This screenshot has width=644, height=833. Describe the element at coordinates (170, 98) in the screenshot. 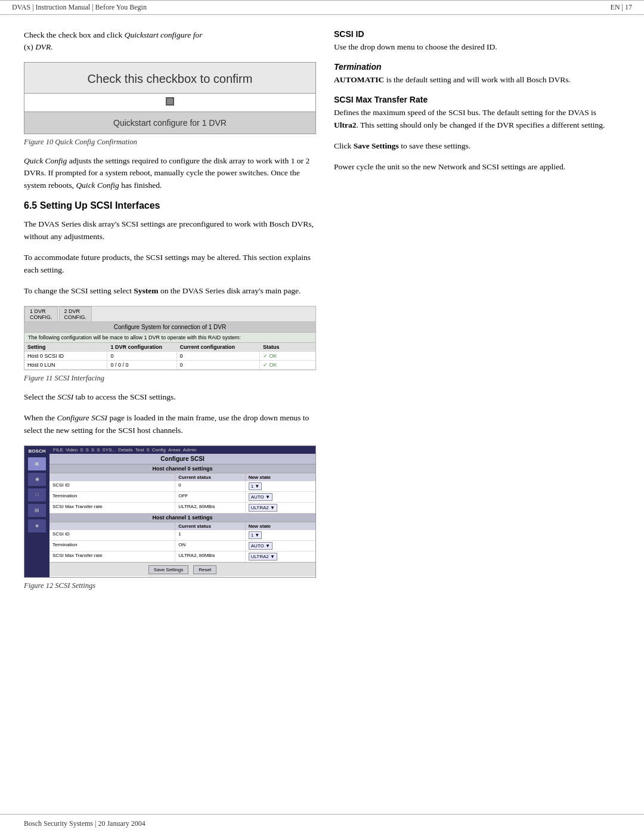

I see `confirm-box: Check this checkbox to confirm Quickstar…` at that location.